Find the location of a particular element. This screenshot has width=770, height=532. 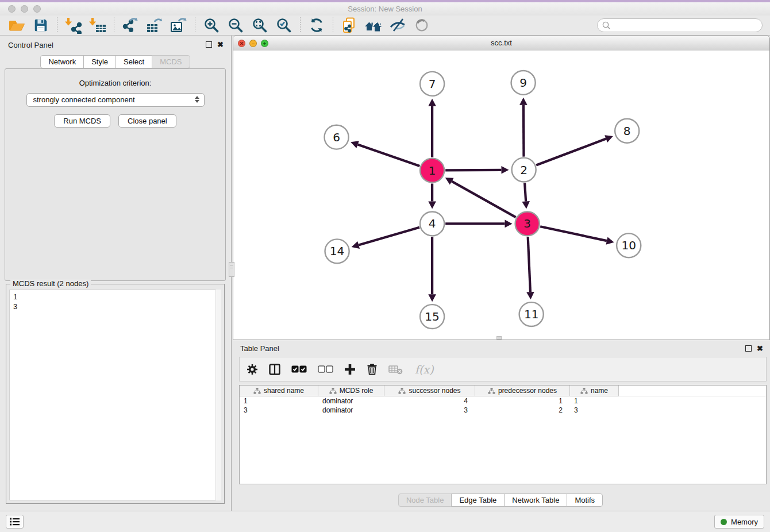

show-columns-button is located at coordinates (275, 369).